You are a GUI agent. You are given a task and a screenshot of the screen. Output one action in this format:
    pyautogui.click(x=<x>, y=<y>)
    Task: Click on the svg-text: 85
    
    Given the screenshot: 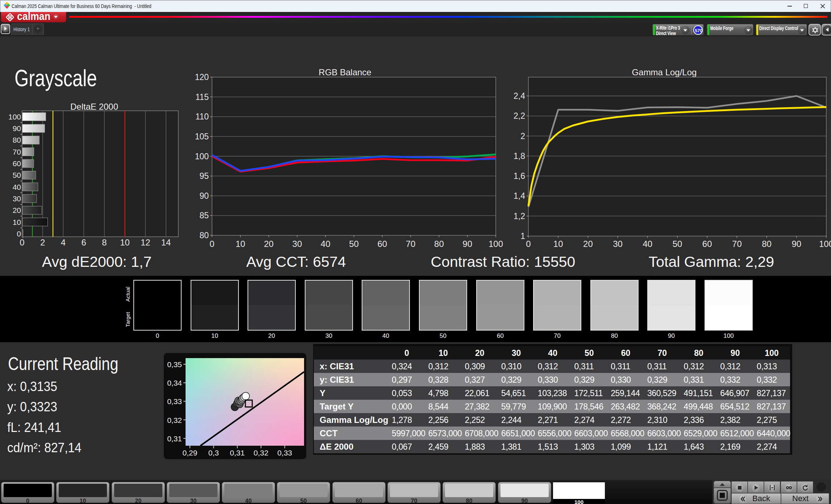 What is the action you would take?
    pyautogui.click(x=204, y=215)
    